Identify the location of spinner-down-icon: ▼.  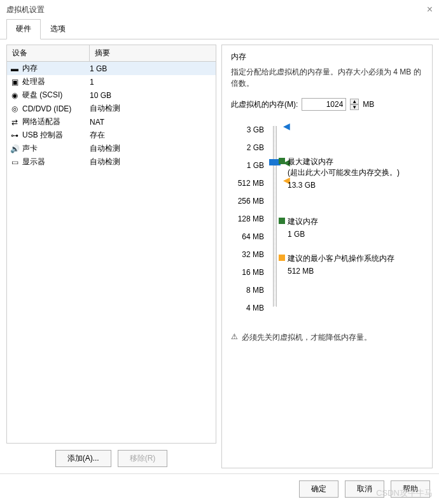
(354, 107).